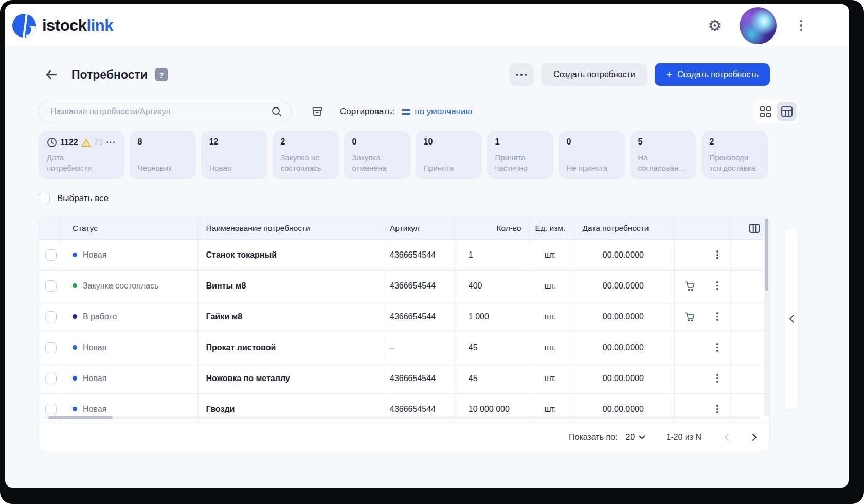  Describe the element at coordinates (100, 317) in the screenshot. I see `status-text: В работе` at that location.